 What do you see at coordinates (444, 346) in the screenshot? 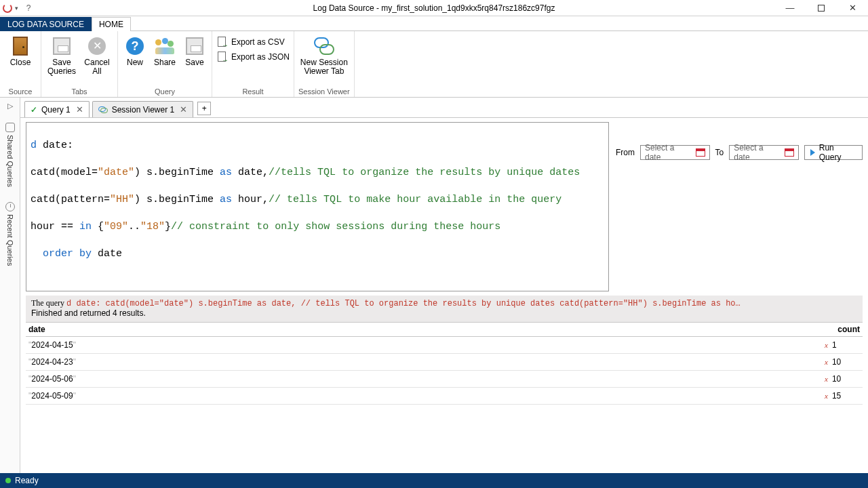
I see `table-row: "2024-04-15"x1` at bounding box center [444, 346].